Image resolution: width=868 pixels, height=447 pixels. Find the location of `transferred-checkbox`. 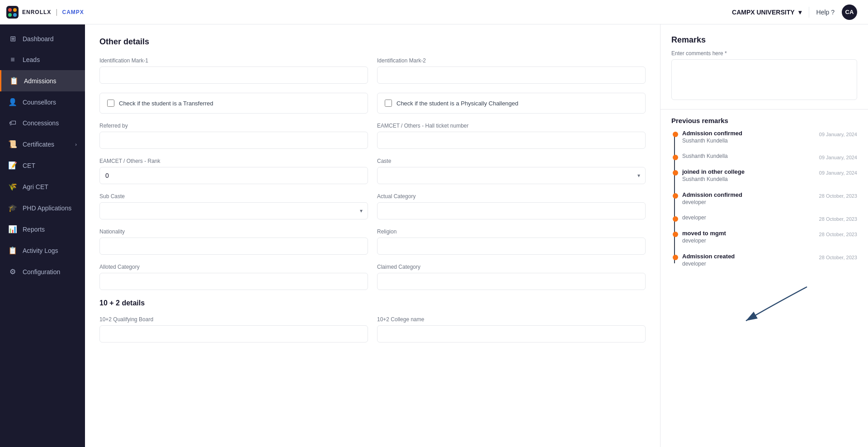

transferred-checkbox is located at coordinates (111, 103).